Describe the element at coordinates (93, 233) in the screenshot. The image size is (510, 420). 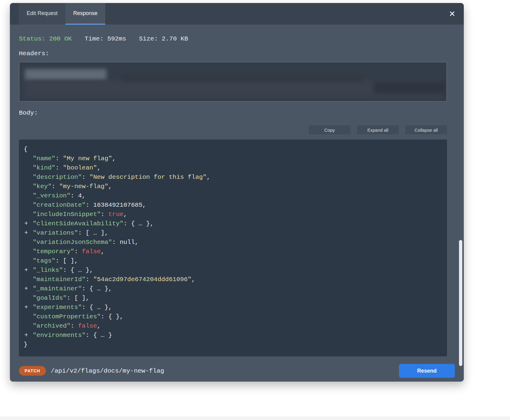
I see `json-token: : [ … ],` at that location.